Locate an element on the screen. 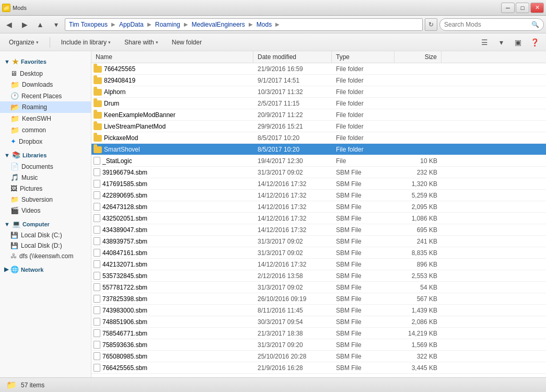  maximize-button: □ is located at coordinates (522, 8).